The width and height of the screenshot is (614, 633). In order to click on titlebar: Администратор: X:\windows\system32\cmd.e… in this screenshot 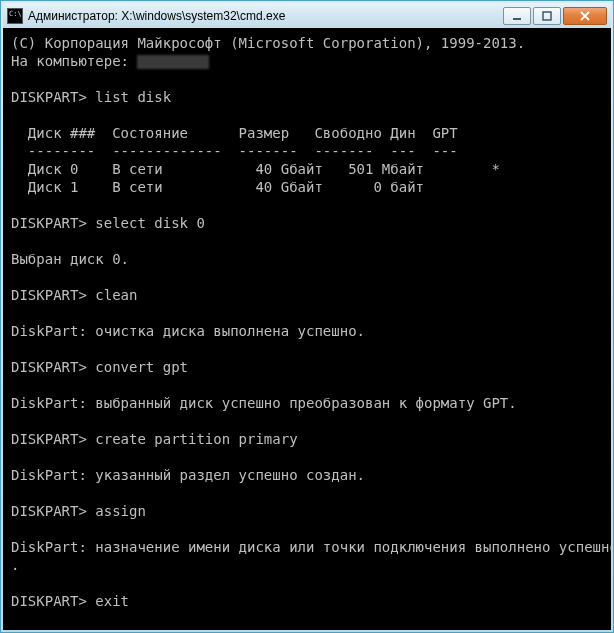, I will do `click(307, 16)`.